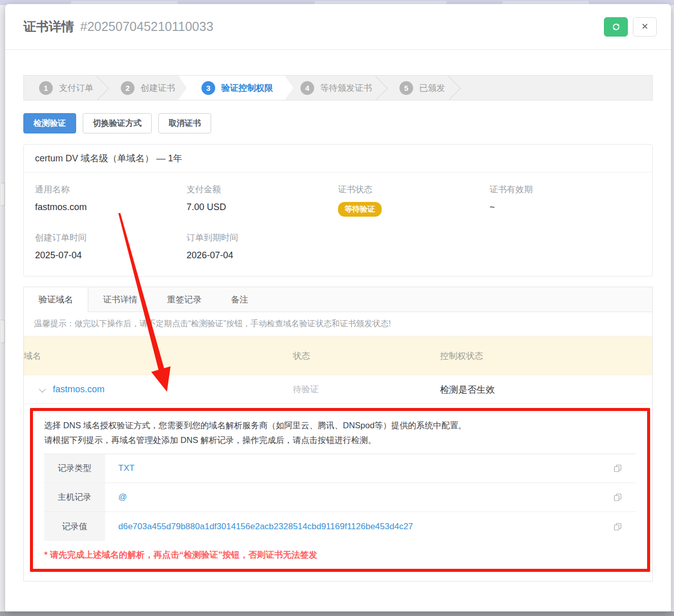 The width and height of the screenshot is (674, 616). Describe the element at coordinates (240, 299) in the screenshot. I see `tab-remarks: 备注` at that location.